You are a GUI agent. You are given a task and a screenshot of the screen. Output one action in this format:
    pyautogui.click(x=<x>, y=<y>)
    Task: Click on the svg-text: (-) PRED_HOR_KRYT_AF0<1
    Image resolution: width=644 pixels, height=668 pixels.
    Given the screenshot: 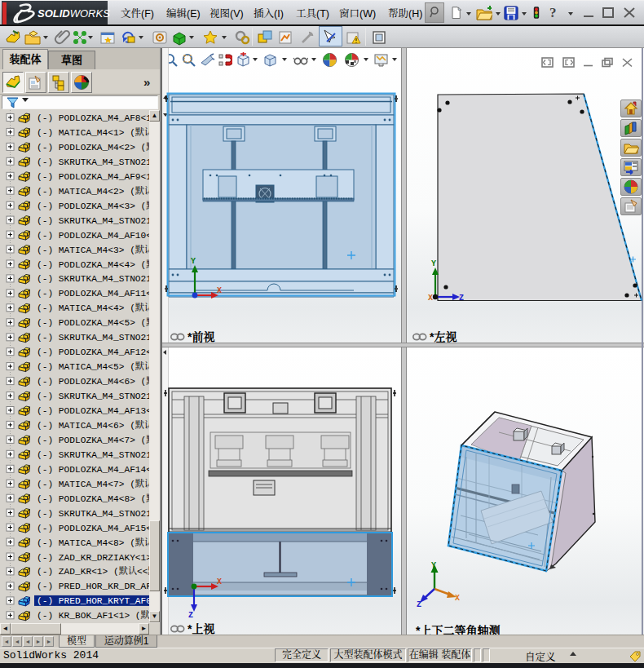 What is the action you would take?
    pyautogui.click(x=98, y=601)
    